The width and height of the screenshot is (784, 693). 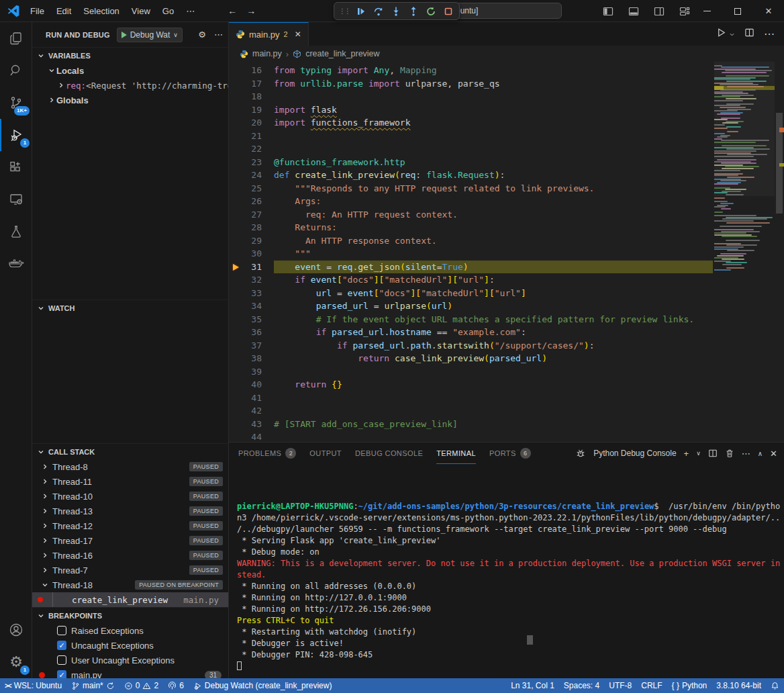 I want to click on line-number: 24, so click(x=246, y=175).